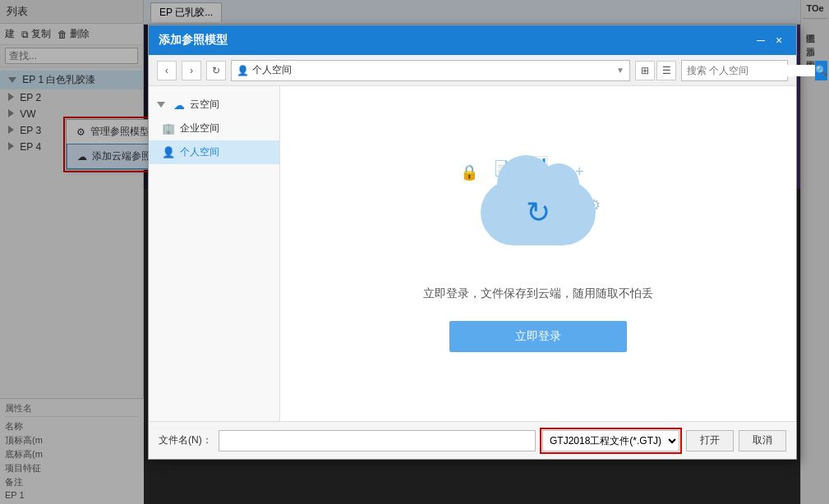  I want to click on cloud-illustration: 🔒 📄 📊 + ⚙ ↻, so click(538, 221).